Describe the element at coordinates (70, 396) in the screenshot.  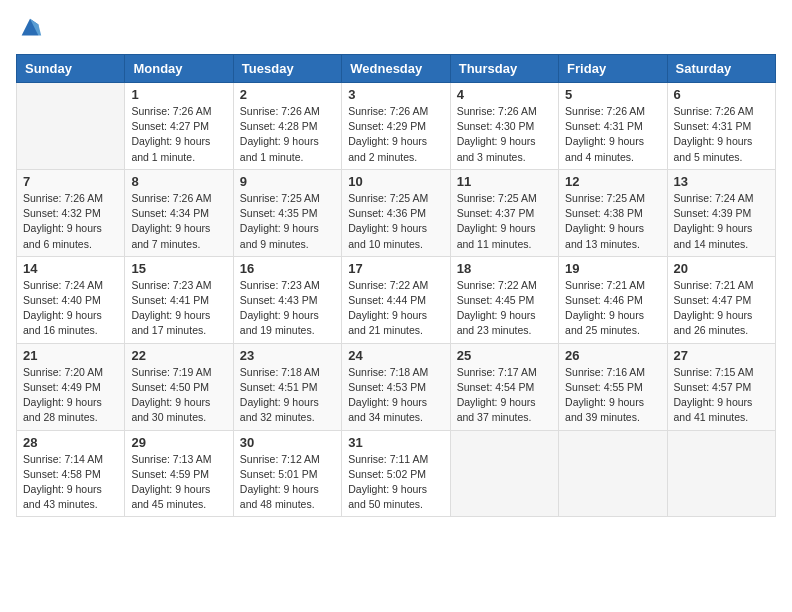
I see `day-info: Sunrise: 7:20 AMSunset: 4:49 PMDaylight:…` at that location.